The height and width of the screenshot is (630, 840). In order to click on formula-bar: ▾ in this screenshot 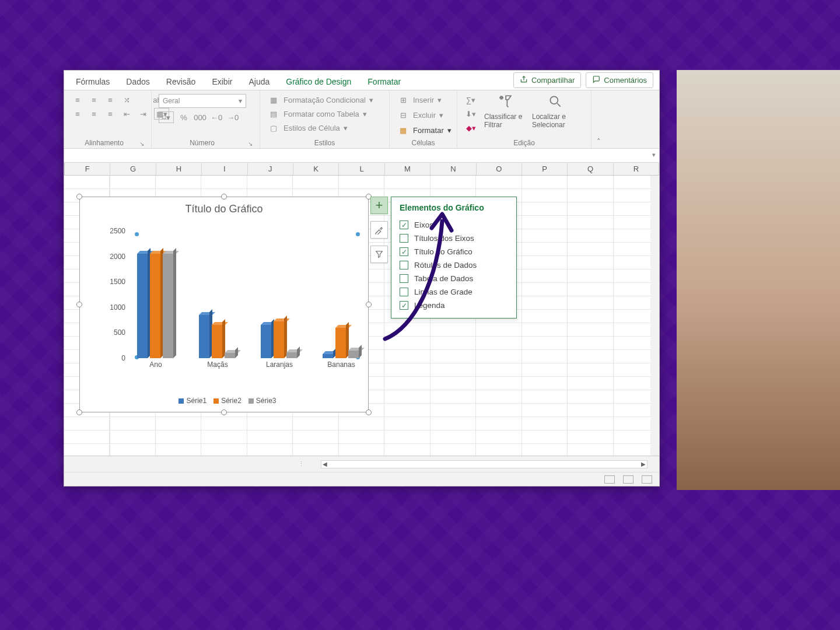, I will do `click(362, 156)`.